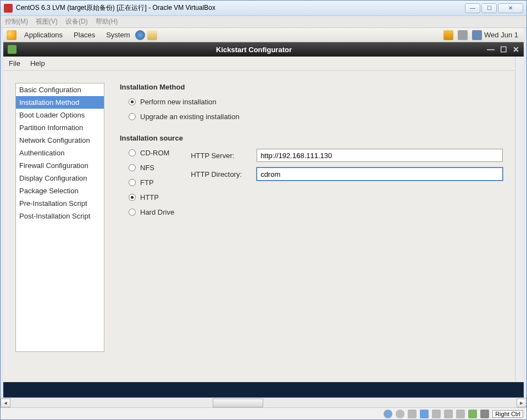 This screenshot has height=420, width=527. I want to click on sidebar-item-post-installation-script: Post-Installation Script, so click(60, 216).